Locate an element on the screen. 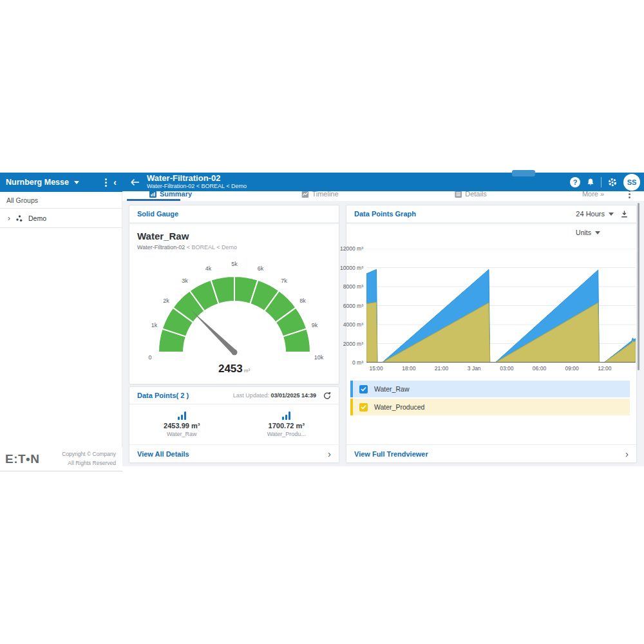 This screenshot has width=644, height=644. svg-text: 6k is located at coordinates (260, 269).